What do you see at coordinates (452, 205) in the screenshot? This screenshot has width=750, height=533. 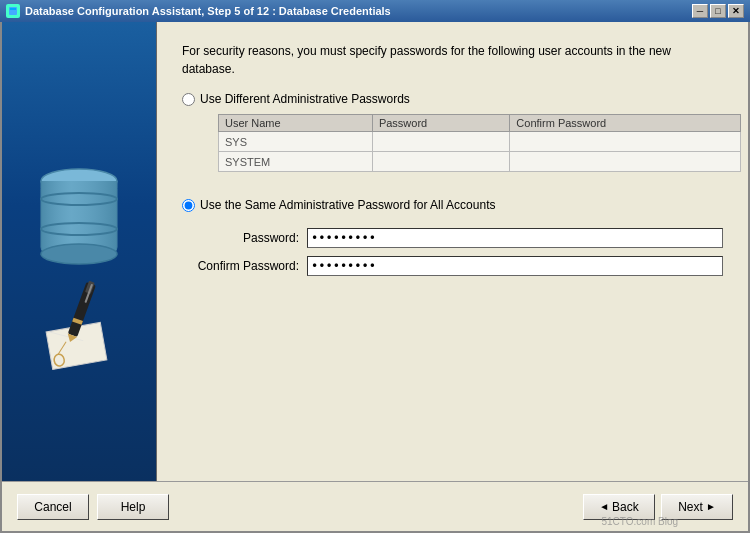 I see `same-password-option: Use the Same Administrative Password for…` at bounding box center [452, 205].